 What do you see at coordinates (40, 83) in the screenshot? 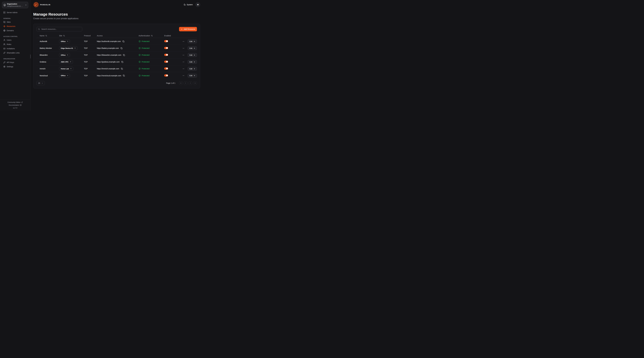
I see `page-size-select: 20` at bounding box center [40, 83].